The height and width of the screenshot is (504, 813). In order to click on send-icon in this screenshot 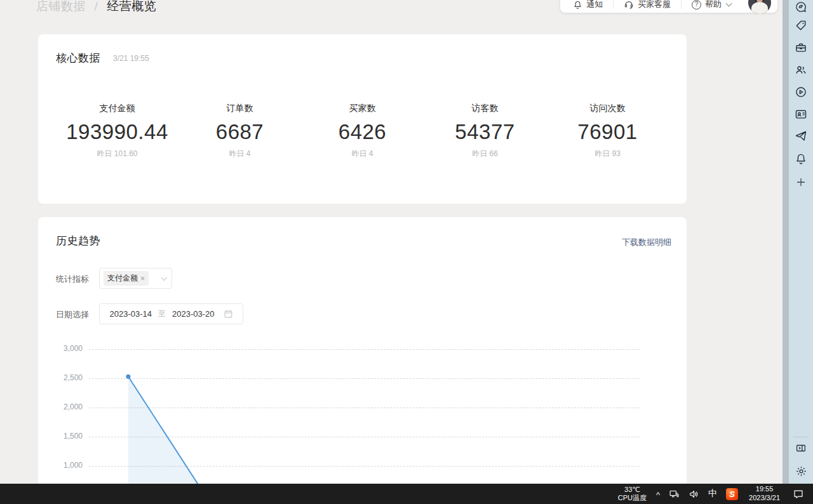, I will do `click(801, 136)`.